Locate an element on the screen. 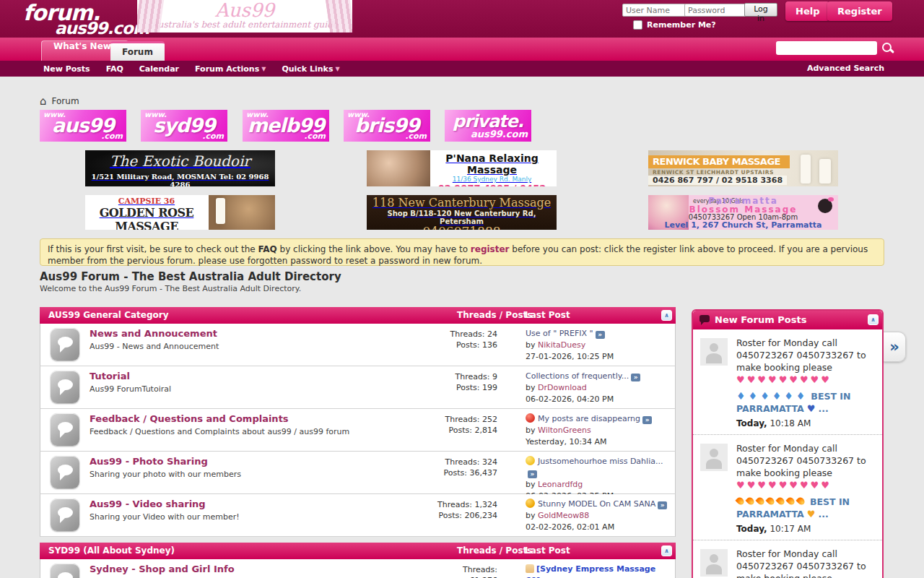 This screenshot has width=924, height=578. banner-melb99: www. melb99 .com is located at coordinates (286, 126).